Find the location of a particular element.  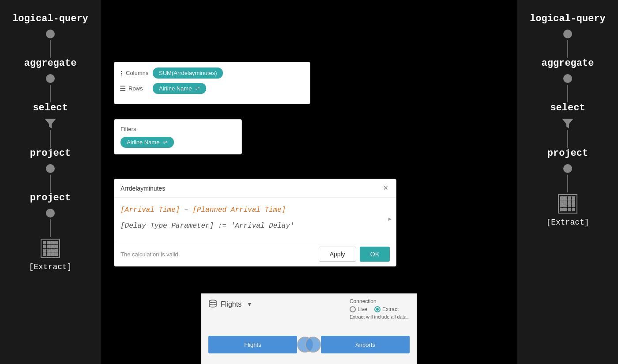

rows-pill-filter-icon: ⇌ is located at coordinates (198, 88).